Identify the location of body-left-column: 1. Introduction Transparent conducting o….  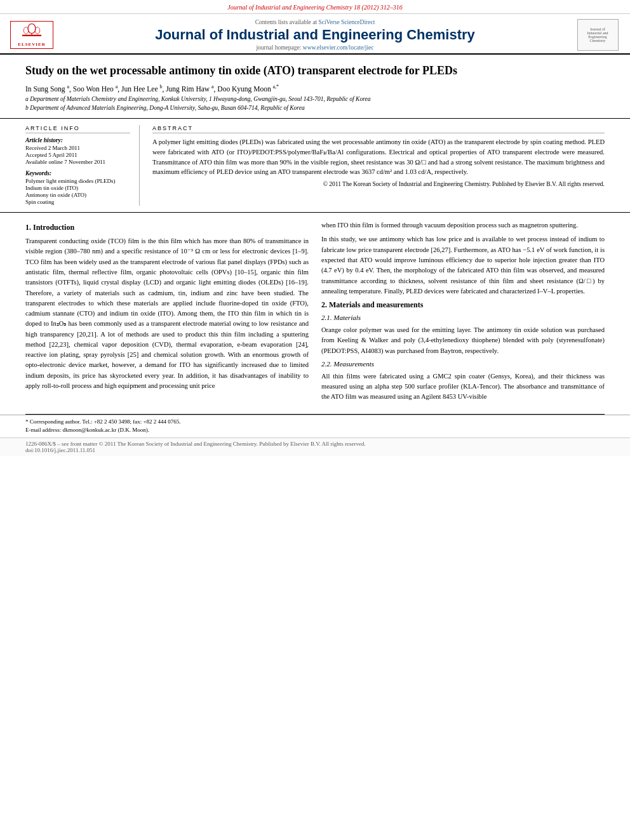
(167, 313).